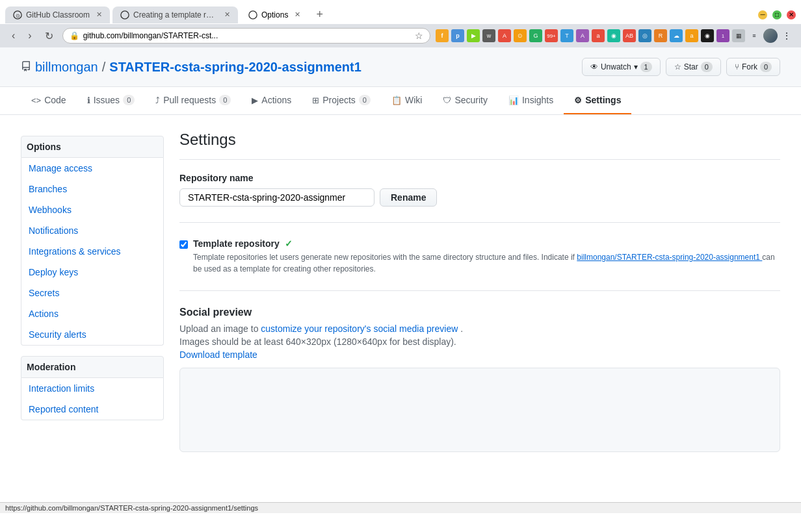 This screenshot has height=532, width=801. What do you see at coordinates (777, 15) in the screenshot?
I see `maximize-button: □` at bounding box center [777, 15].